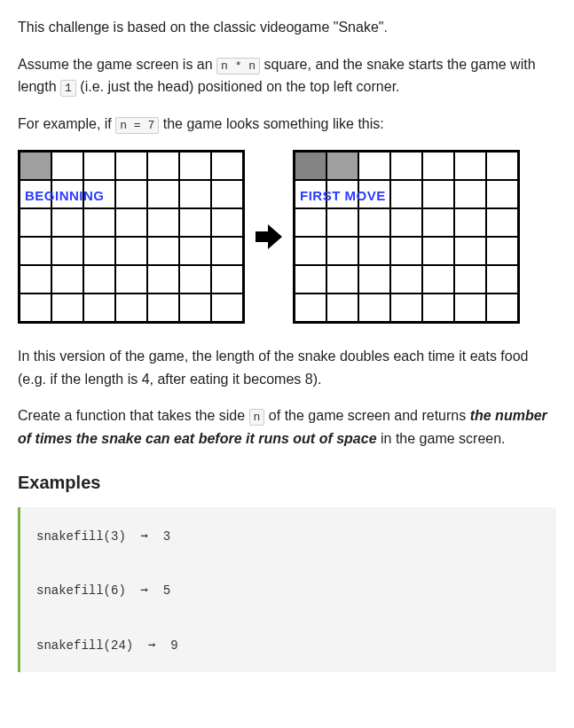  What do you see at coordinates (269, 237) in the screenshot?
I see `arrow-icon` at bounding box center [269, 237].